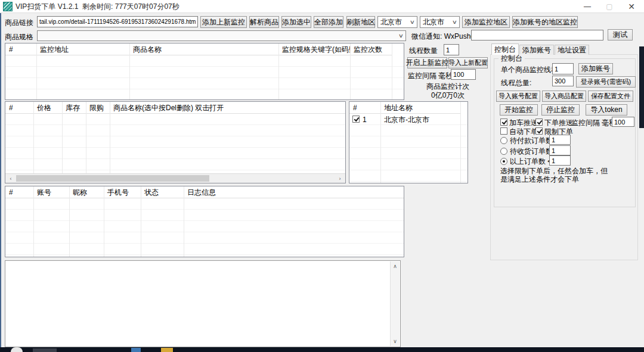 This screenshot has height=352, width=644. Describe the element at coordinates (631, 6) in the screenshot. I see `close-button: ✕` at that location.